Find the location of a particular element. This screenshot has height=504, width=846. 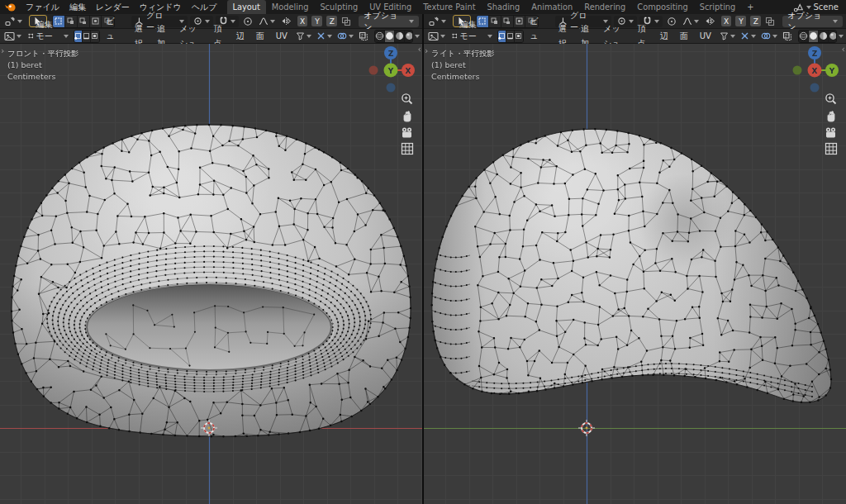

tab-compositing: Compositing is located at coordinates (663, 7).